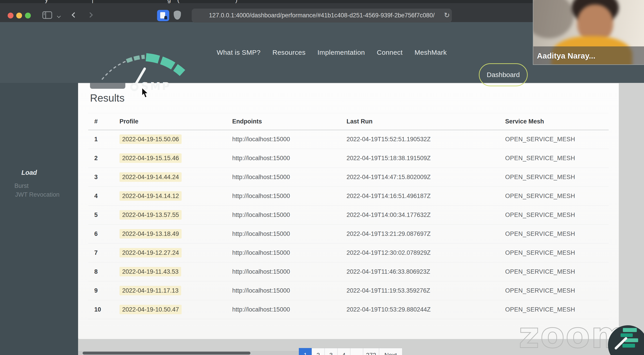 This screenshot has height=355, width=644. Describe the element at coordinates (104, 272) in the screenshot. I see `cell-num: 8` at that location.